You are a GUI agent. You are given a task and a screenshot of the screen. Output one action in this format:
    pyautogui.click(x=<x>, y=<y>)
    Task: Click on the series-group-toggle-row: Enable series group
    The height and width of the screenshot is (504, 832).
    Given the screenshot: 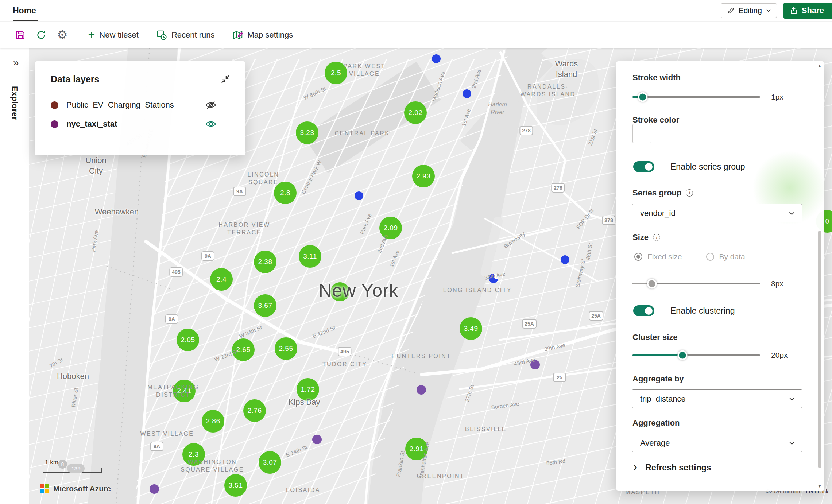 What is the action you would take?
    pyautogui.click(x=689, y=167)
    